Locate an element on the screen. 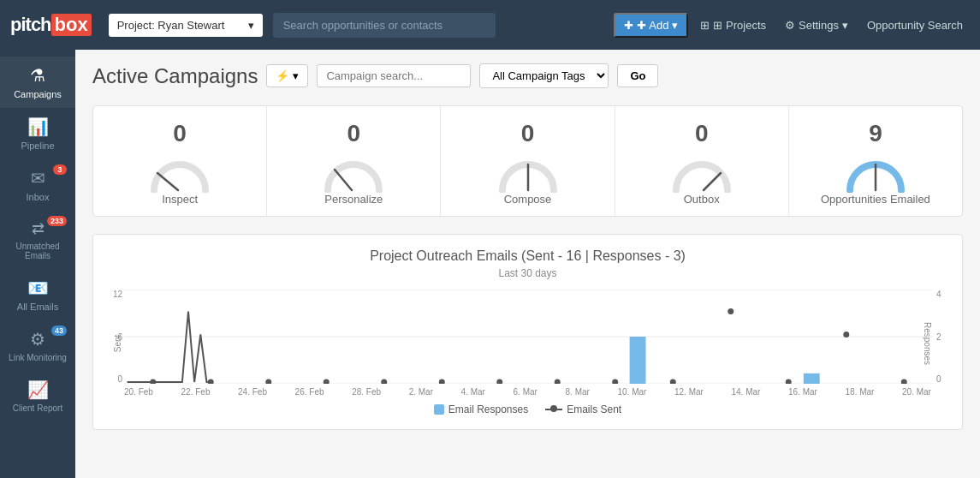  legend-bar-icon is located at coordinates (439, 409).